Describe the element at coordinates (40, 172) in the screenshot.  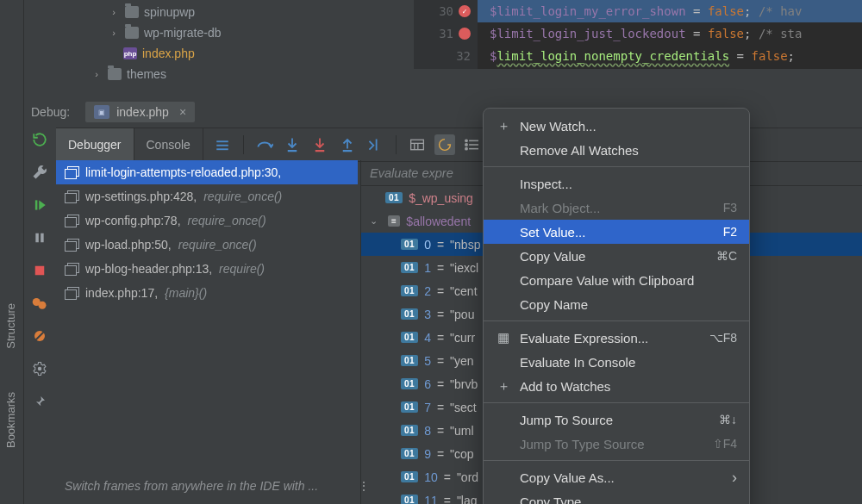
I see `wrench-button` at that location.